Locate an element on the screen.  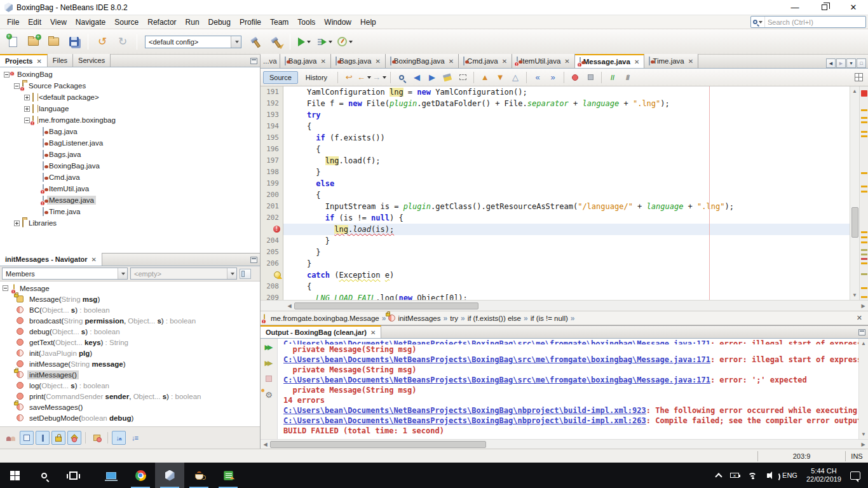
code-line: 199 else is located at coordinates (555, 184).